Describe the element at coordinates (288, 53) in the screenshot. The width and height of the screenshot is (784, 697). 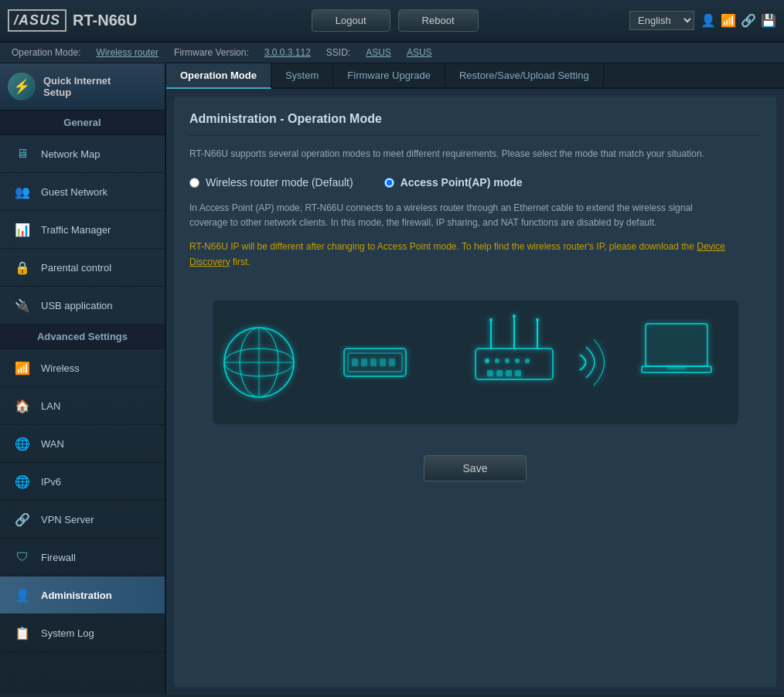
I see `firmware-value: 3.0.0.3.112` at that location.